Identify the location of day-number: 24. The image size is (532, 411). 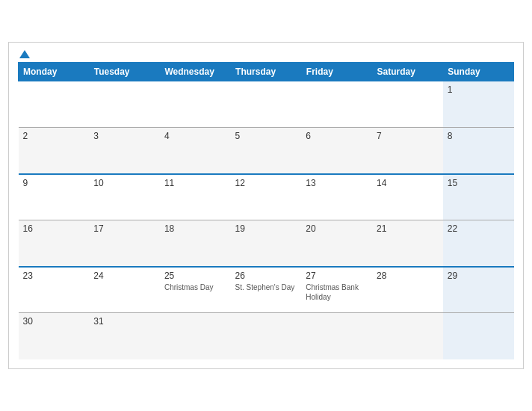
(124, 276).